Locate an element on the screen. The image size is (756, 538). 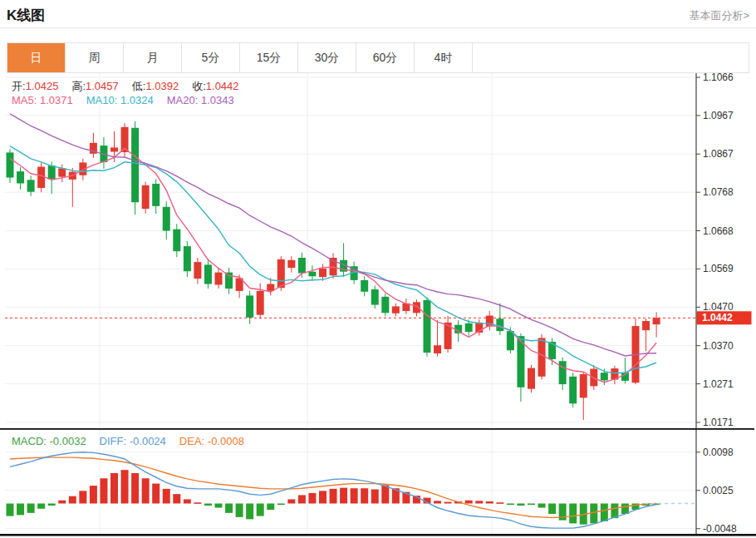
price-axis-label: 1.0470 is located at coordinates (718, 307).